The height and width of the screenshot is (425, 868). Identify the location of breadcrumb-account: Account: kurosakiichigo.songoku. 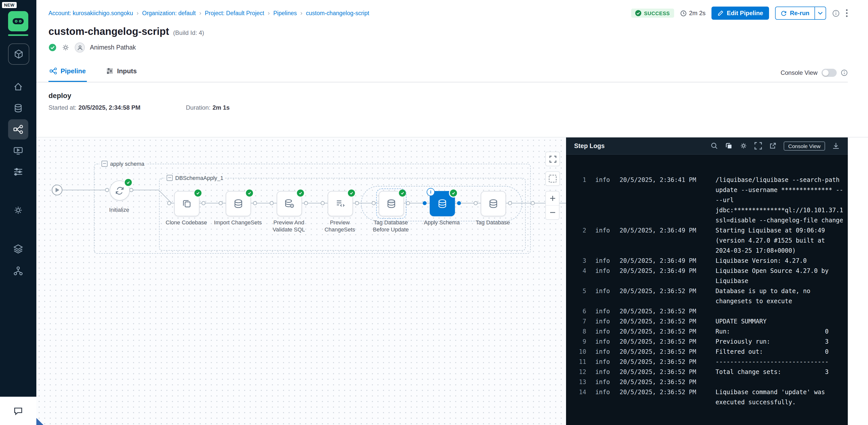
(91, 13).